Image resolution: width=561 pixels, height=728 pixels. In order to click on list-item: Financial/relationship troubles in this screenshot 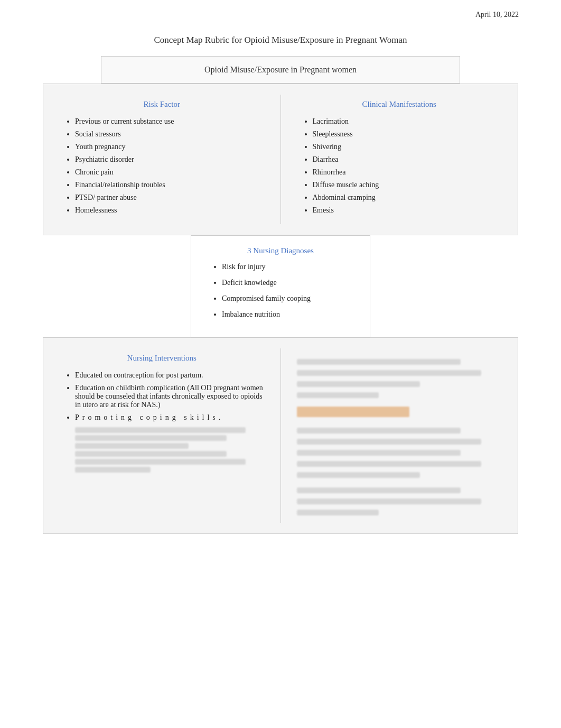, I will do `click(170, 185)`.